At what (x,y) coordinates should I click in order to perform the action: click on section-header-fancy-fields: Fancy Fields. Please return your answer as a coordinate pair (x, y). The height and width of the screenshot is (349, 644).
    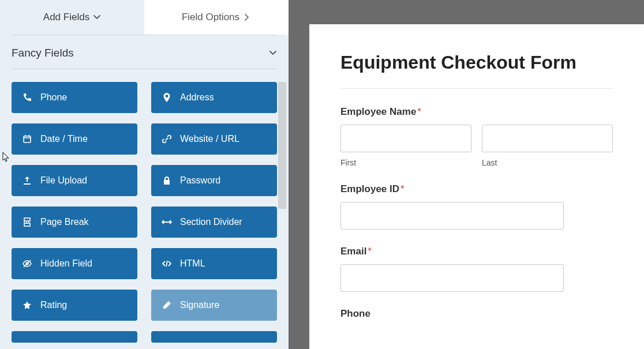
    Looking at the image, I should click on (144, 52).